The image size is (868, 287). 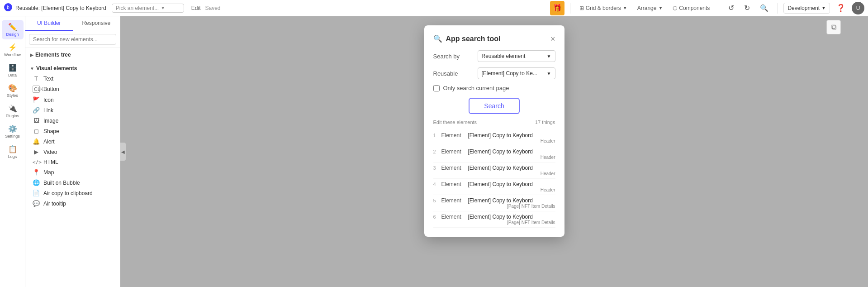 I want to click on sidebar-item-logs: 📋 Logs, so click(x=13, y=152).